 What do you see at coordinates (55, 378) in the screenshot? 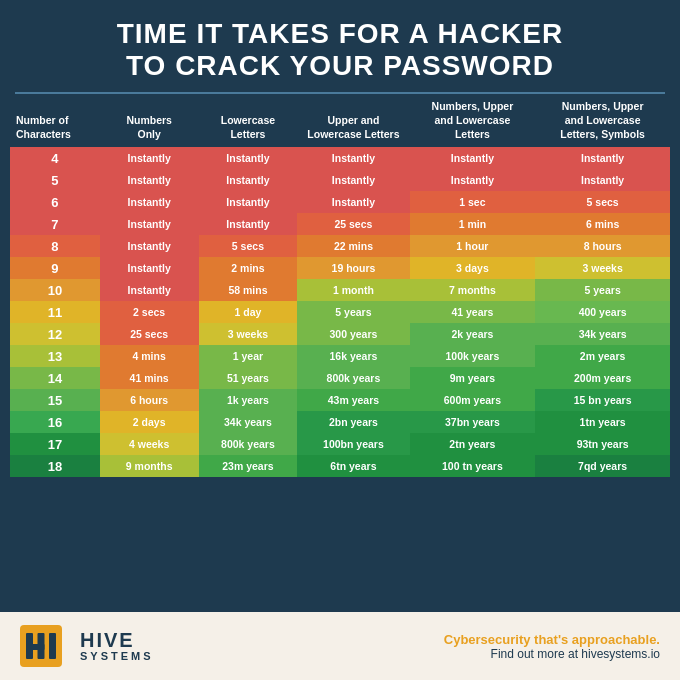
I see `chars-cell: 14` at bounding box center [55, 378].